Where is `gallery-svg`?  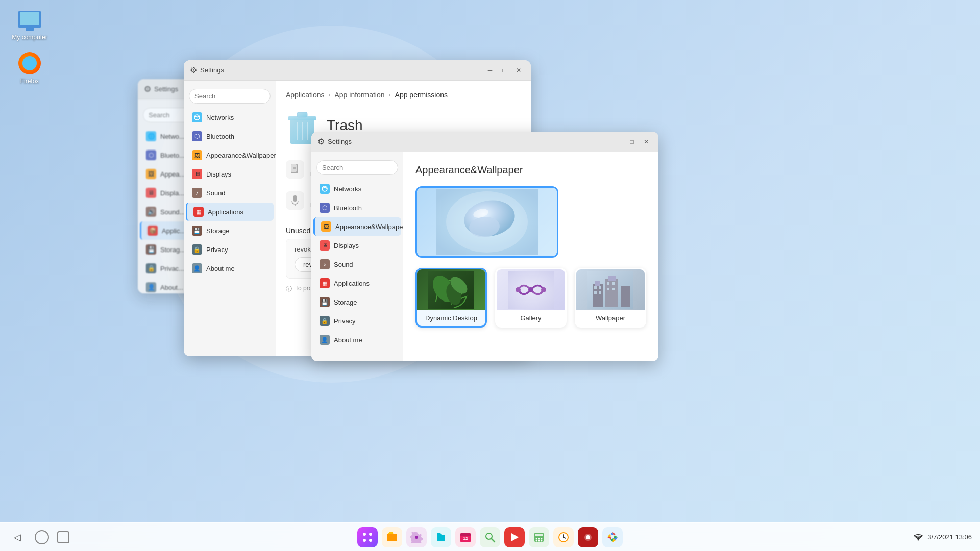
gallery-svg is located at coordinates (531, 290).